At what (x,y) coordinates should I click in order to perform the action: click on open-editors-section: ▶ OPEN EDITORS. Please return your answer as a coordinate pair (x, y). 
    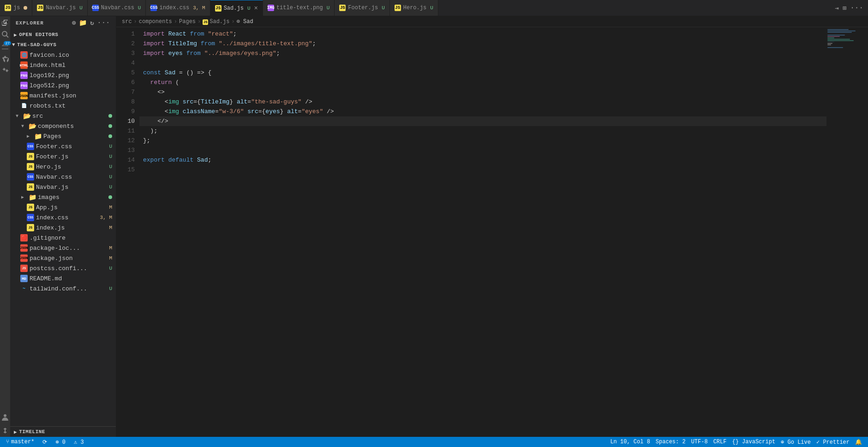
    Looking at the image, I should click on (63, 35).